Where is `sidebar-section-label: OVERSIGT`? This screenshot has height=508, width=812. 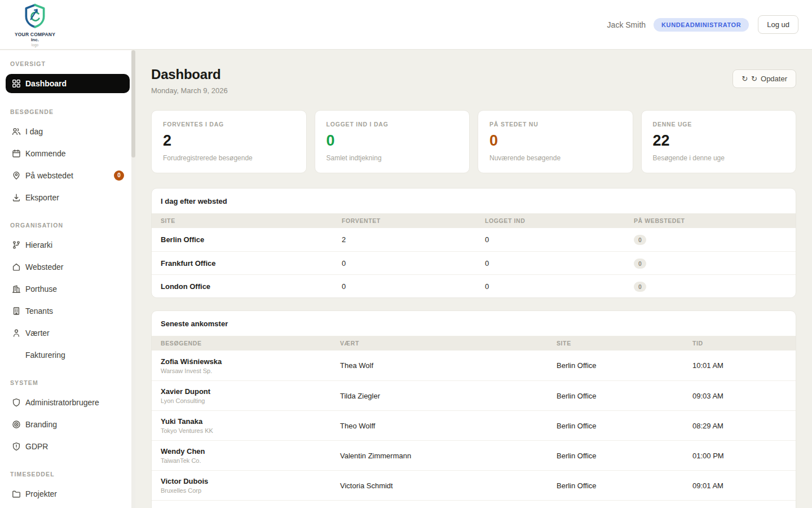 sidebar-section-label: OVERSIGT is located at coordinates (68, 61).